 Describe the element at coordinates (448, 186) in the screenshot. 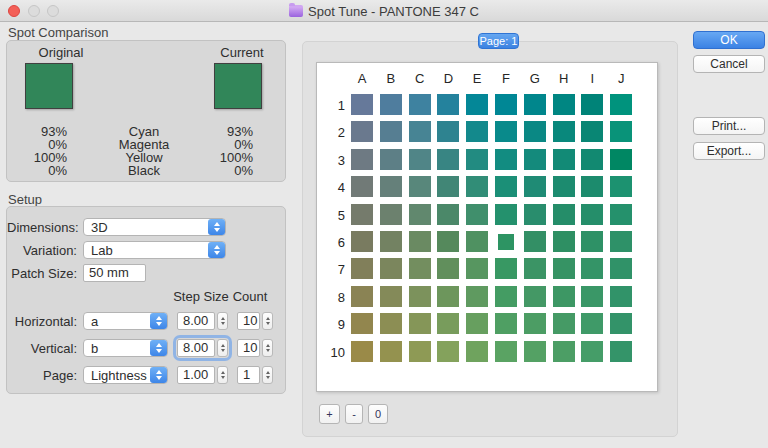

I see `color-patch-D4` at that location.